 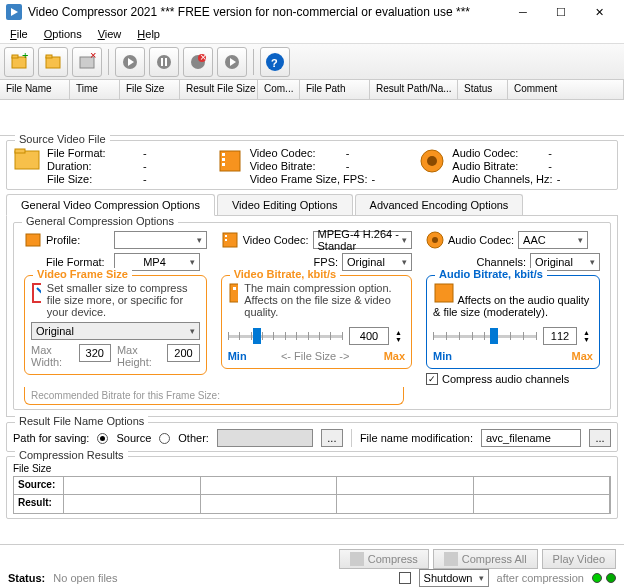 What do you see at coordinates (234, 293) in the screenshot?
I see `bitrate-icon` at bounding box center [234, 293].